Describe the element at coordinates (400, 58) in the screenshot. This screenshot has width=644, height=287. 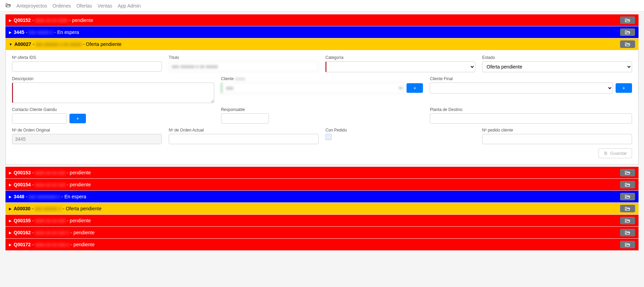
I see `label-categoria: Categoría` at that location.